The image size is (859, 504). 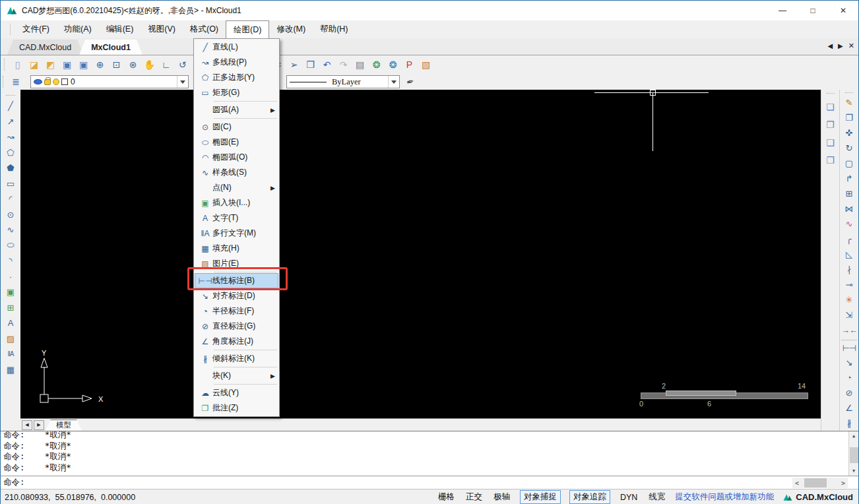 What do you see at coordinates (17, 65) in the screenshot?
I see `new-file-icon: ▯` at bounding box center [17, 65].